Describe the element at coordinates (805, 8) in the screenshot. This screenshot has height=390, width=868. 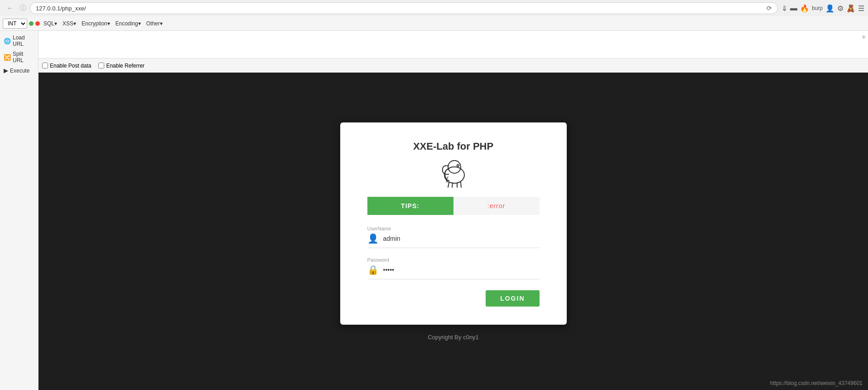
I see `fire-icon: 🔥` at that location.